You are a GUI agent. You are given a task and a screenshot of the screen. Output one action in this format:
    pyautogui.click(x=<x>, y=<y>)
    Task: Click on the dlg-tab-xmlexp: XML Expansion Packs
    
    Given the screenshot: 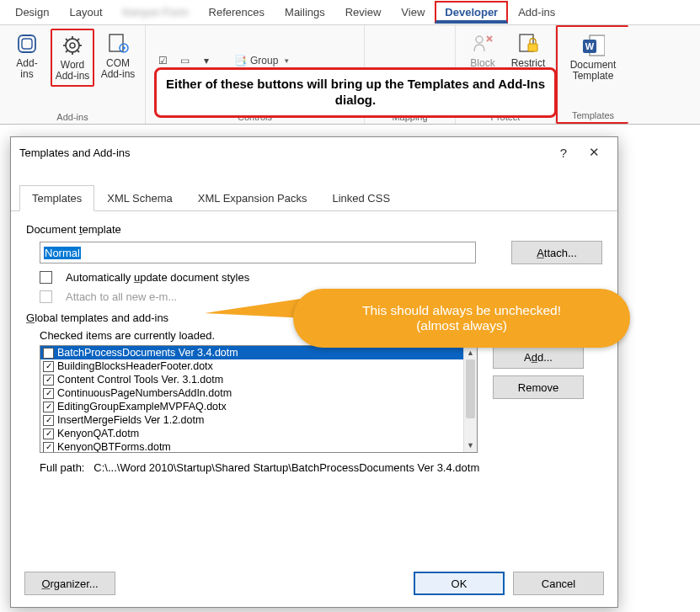 What is the action you would take?
    pyautogui.click(x=253, y=199)
    